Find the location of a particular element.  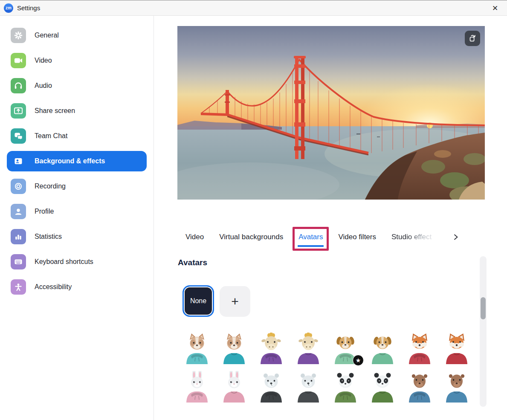

sidebar-item-team-chat: Team Chat is located at coordinates (77, 136).